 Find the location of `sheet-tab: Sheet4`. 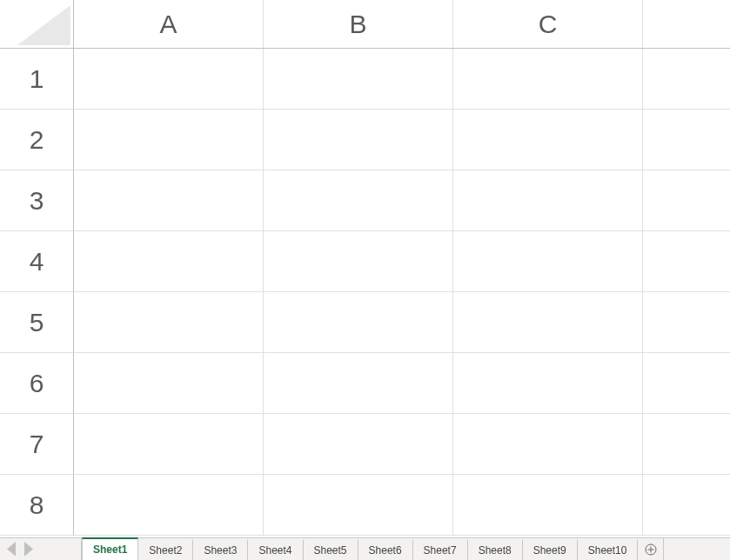

sheet-tab: Sheet4 is located at coordinates (275, 550).